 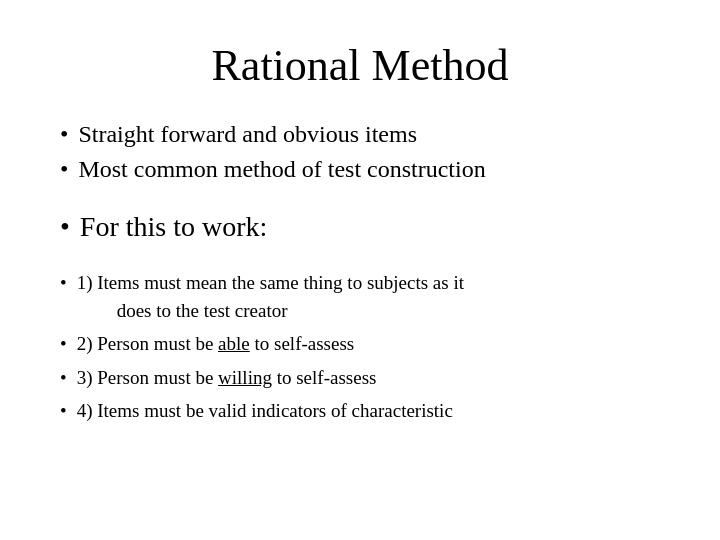 What do you see at coordinates (368, 378) in the screenshot?
I see `sub-bullet-3: 3) Person must be willing to self-assess` at bounding box center [368, 378].